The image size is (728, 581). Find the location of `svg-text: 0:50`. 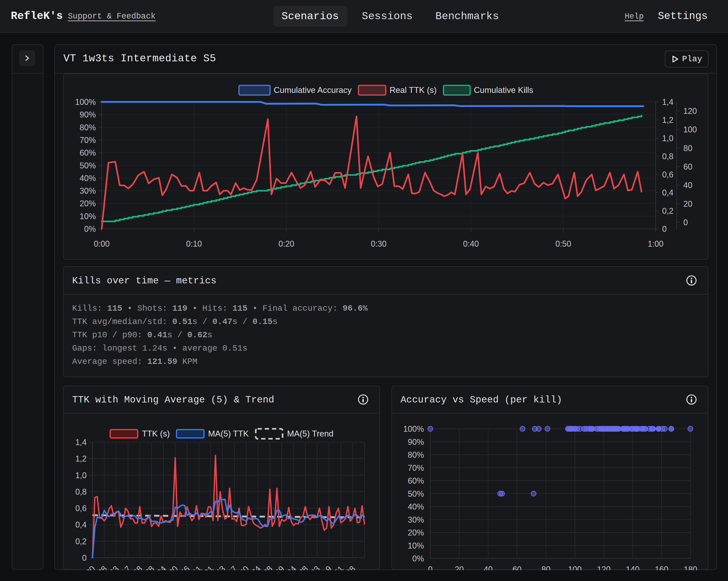

svg-text: 0:50 is located at coordinates (563, 244).